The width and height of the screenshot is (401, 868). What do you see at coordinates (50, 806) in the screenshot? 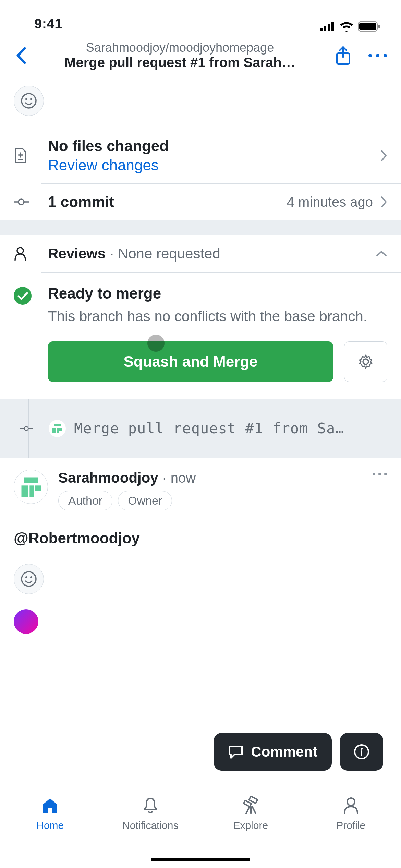
I see `home-icon` at bounding box center [50, 806].